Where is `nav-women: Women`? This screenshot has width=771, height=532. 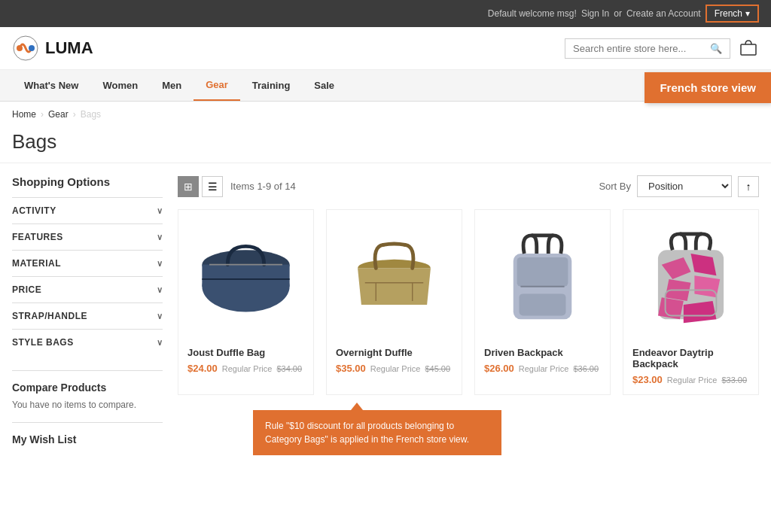
nav-women: Women is located at coordinates (120, 86).